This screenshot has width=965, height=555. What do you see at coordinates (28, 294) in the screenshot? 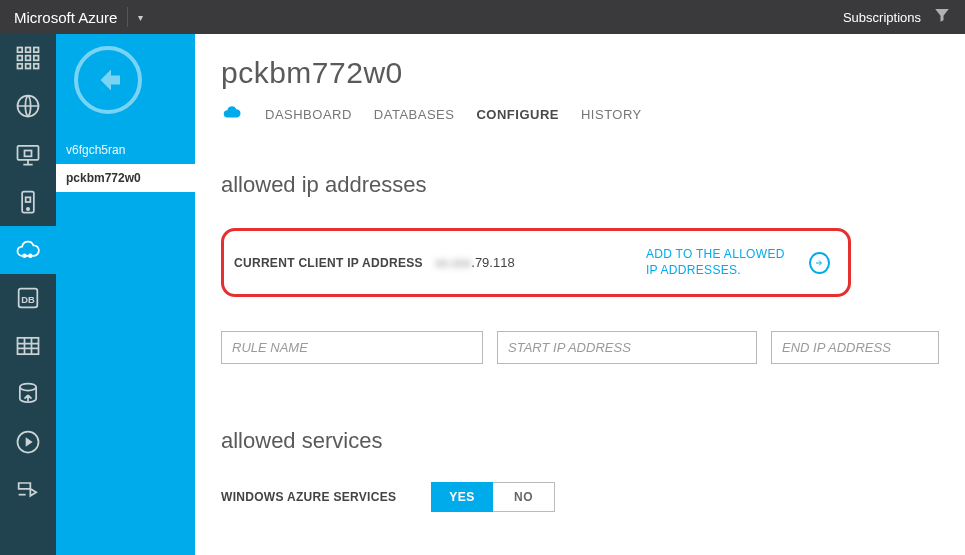
I see `service-rail: DB` at bounding box center [28, 294].